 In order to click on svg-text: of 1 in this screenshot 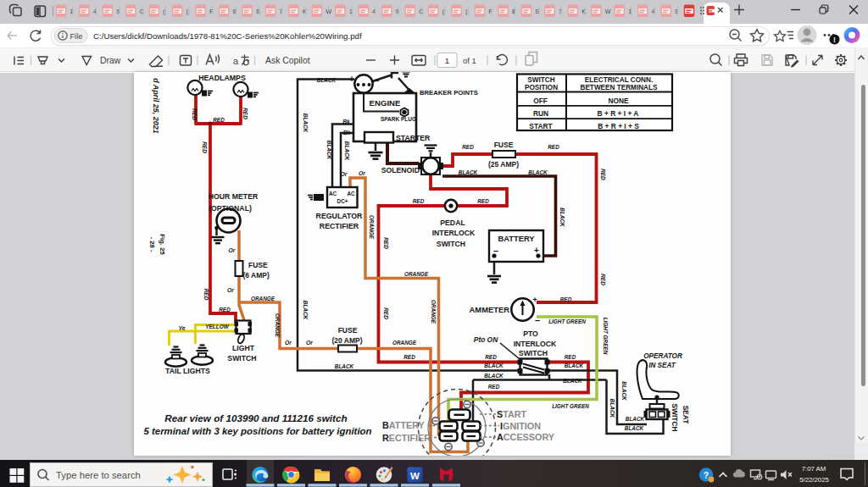, I will do `click(470, 61)`.